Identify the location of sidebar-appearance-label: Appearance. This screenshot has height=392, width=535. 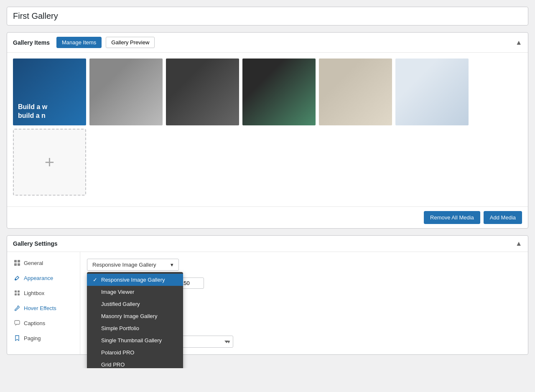
(38, 278).